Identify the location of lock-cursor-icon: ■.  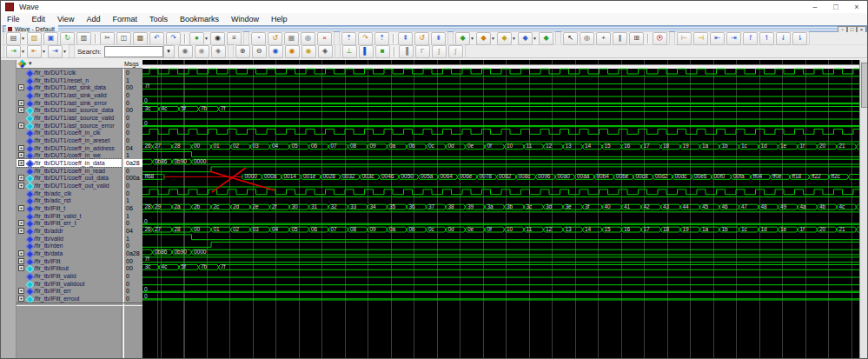
(382, 52).